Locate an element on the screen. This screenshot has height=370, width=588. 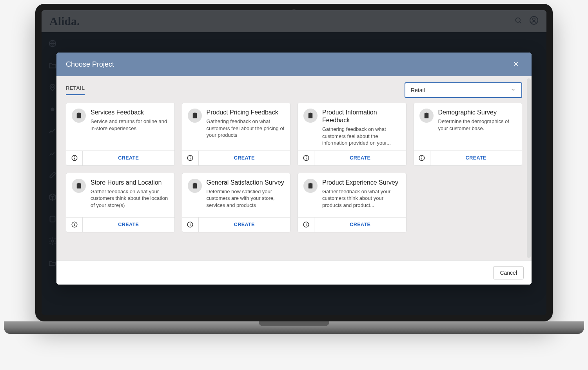
modal-header: Choose Project is located at coordinates (294, 64).